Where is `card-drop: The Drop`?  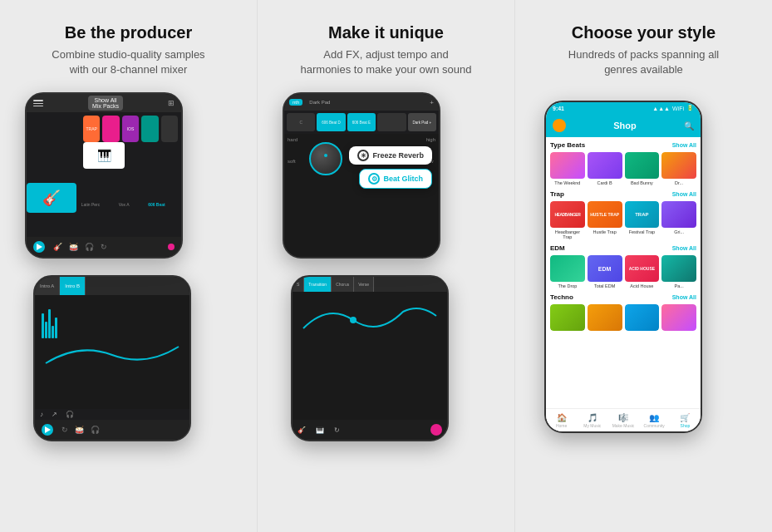 card-drop: The Drop is located at coordinates (568, 272).